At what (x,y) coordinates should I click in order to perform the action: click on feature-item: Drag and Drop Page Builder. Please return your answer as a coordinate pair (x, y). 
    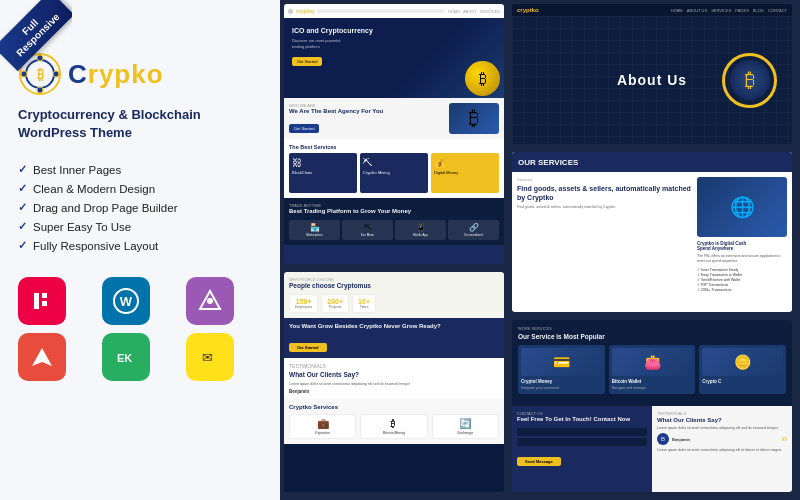
    Looking at the image, I should click on (140, 208).